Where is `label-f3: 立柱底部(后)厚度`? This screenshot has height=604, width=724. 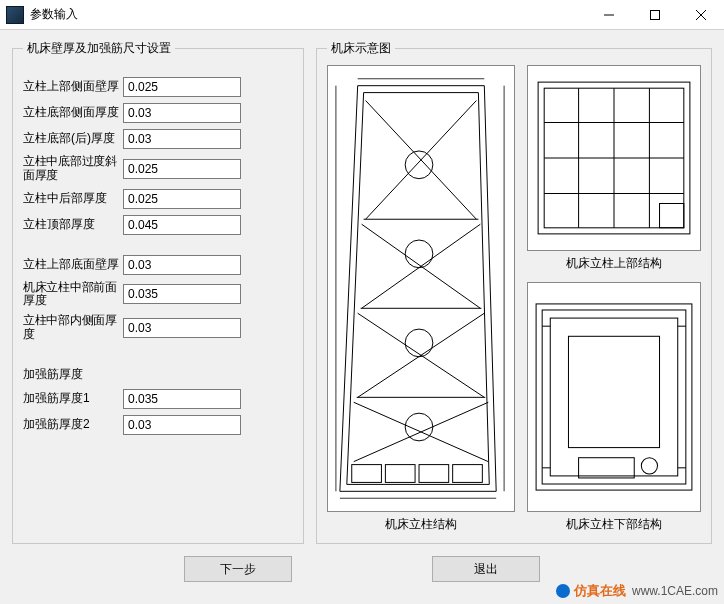
label-f3: 立柱底部(后)厚度 is located at coordinates (73, 139).